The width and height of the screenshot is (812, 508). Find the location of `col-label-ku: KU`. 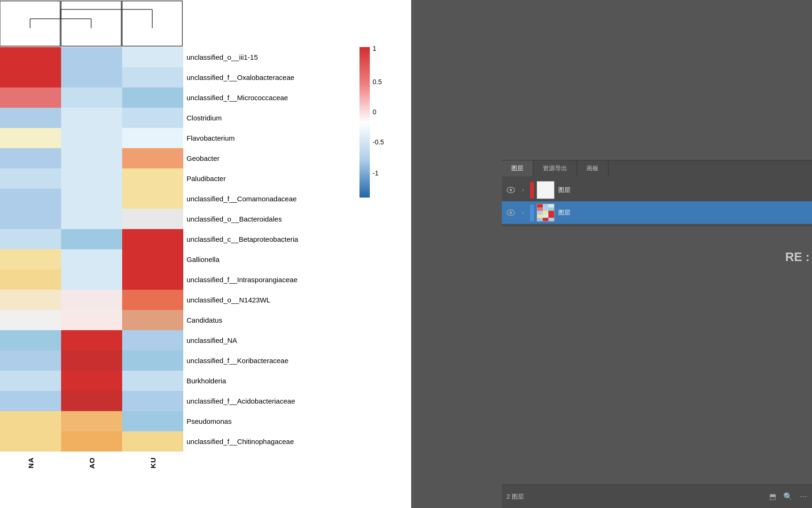

col-label-ku: KU is located at coordinates (153, 463).